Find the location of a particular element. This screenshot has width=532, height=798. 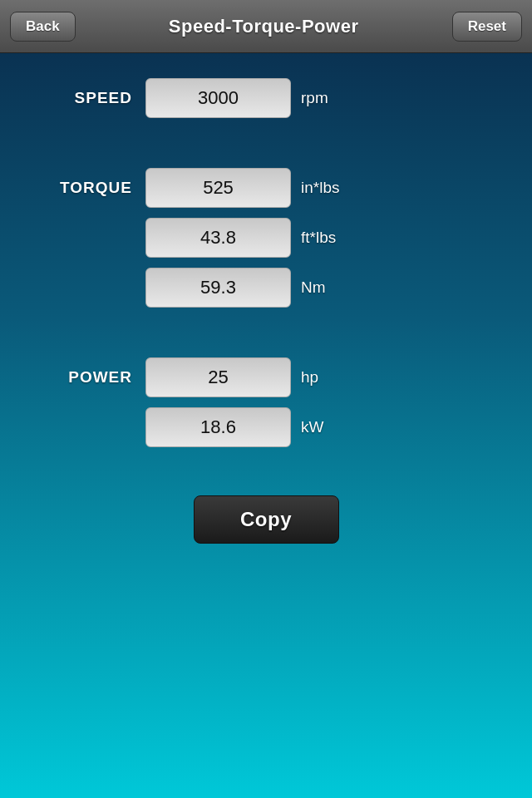

torque-ftlbs-input is located at coordinates (218, 238).